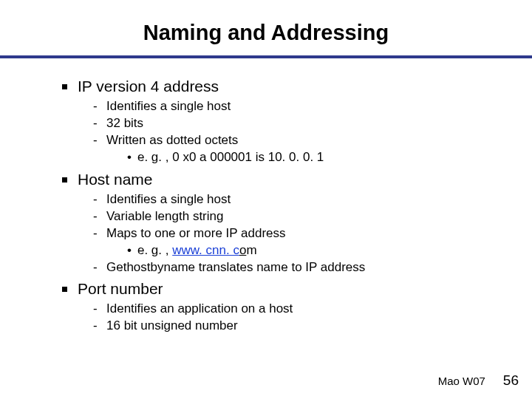  I want to click on sub-text: 16 bit unsigned number, so click(172, 327).